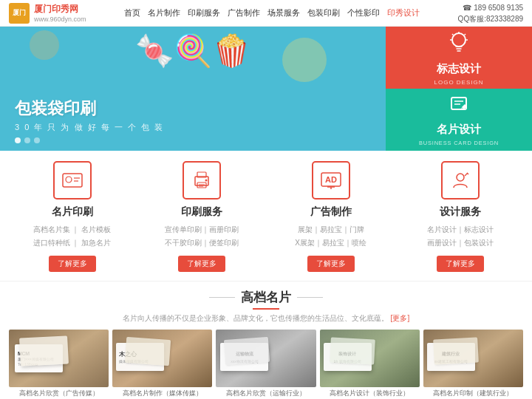 This screenshot has width=532, height=399. I want to click on bulb-icon, so click(459, 44).